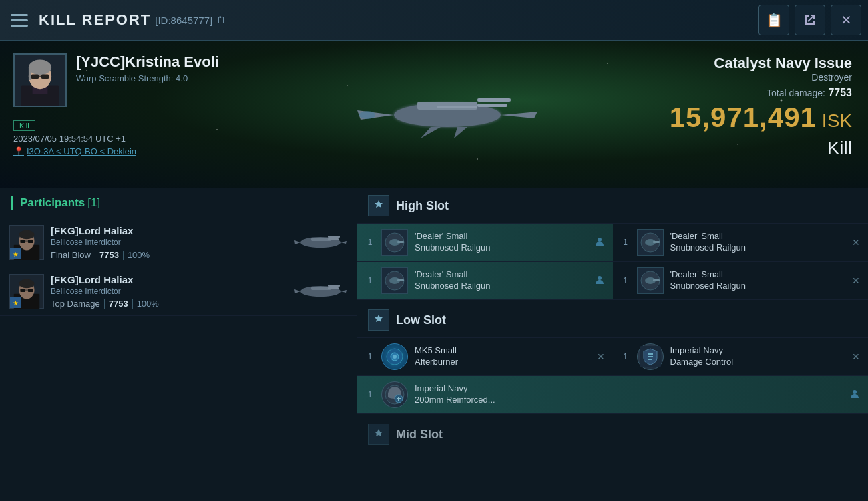 The width and height of the screenshot is (868, 501). I want to click on total-damage-label: Total damage:, so click(796, 93).